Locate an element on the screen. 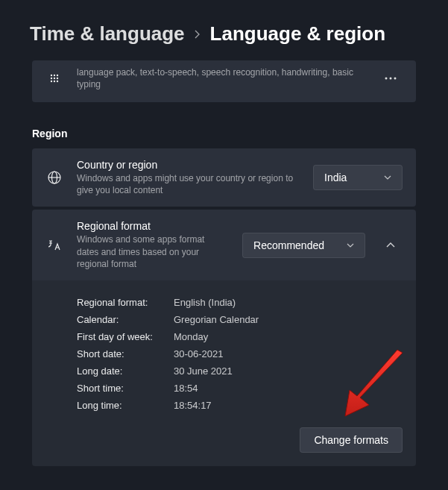 Image resolution: width=448 pixels, height=490 pixels. detail-row: Long date: 30 June 2021 is located at coordinates (240, 371).